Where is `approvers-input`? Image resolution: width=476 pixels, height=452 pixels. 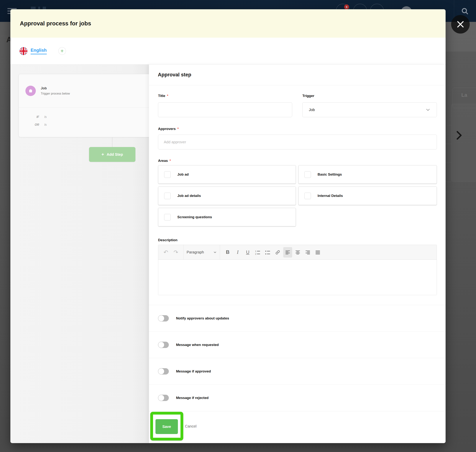
approvers-input is located at coordinates (297, 142).